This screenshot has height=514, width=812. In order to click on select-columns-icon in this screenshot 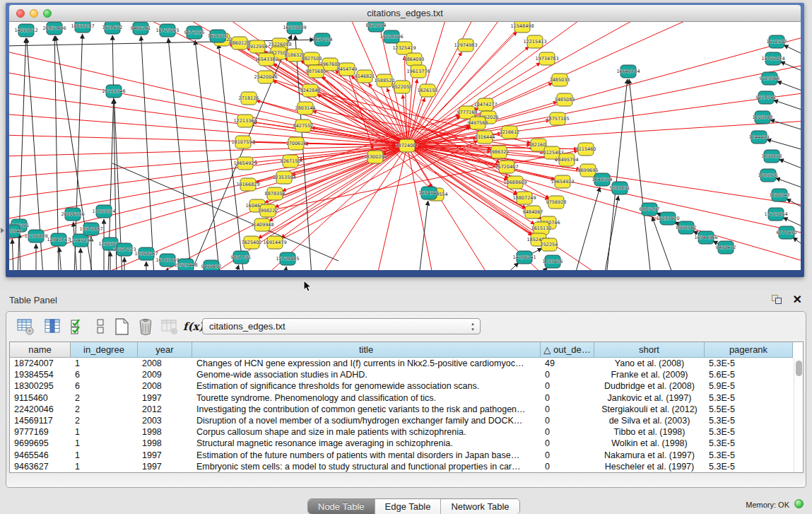, I will do `click(52, 327)`.